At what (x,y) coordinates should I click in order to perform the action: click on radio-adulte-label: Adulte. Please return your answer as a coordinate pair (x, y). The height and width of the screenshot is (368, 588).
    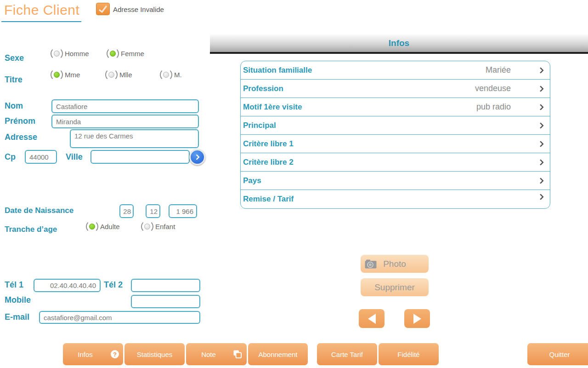
    Looking at the image, I should click on (110, 226).